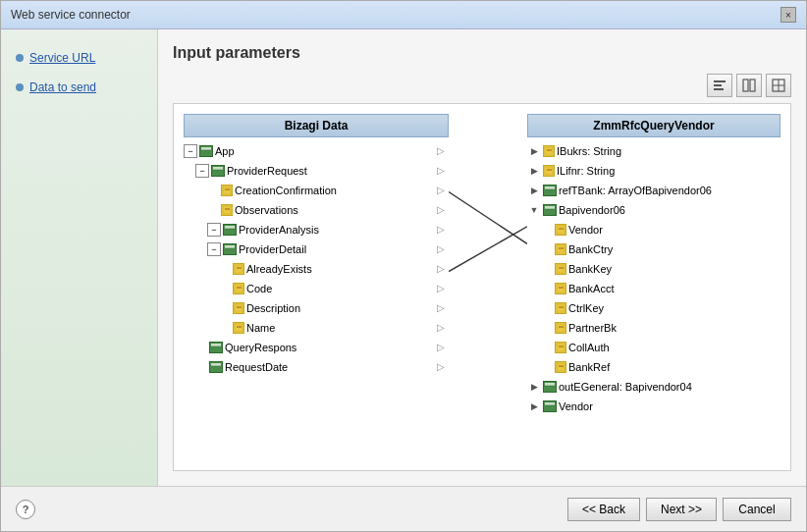 This screenshot has width=807, height=532. I want to click on close-button: ×, so click(788, 15).